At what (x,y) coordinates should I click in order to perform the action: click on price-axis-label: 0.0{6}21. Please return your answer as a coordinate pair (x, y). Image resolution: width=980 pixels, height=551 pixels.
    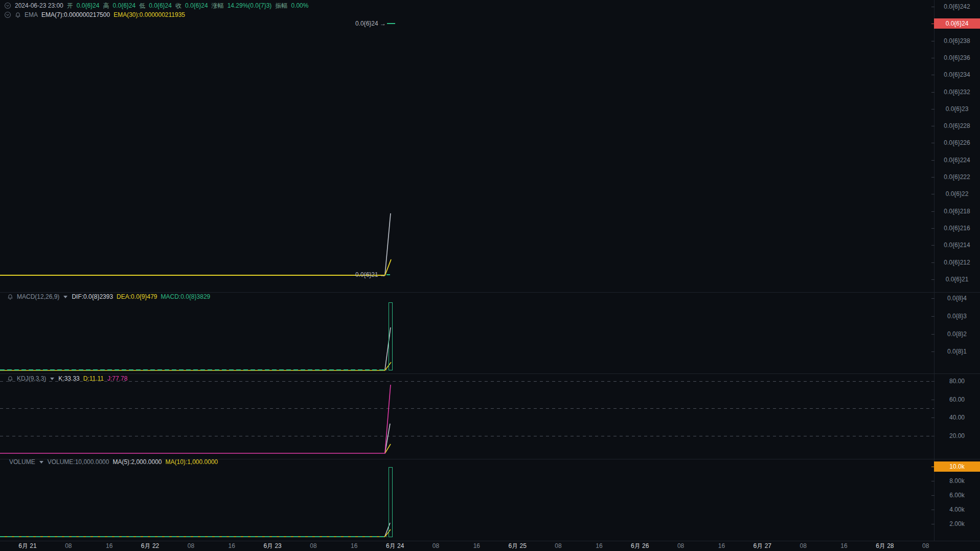
    Looking at the image, I should click on (957, 279).